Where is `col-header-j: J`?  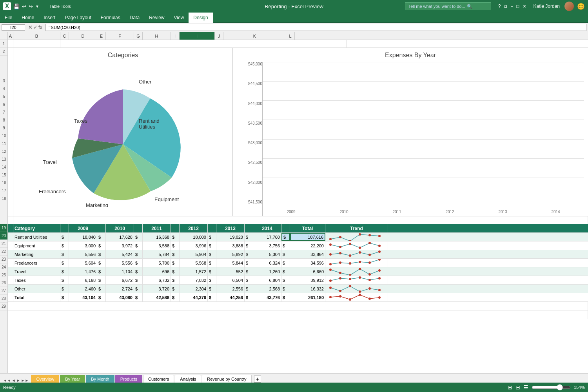
col-header-j: J is located at coordinates (219, 36).